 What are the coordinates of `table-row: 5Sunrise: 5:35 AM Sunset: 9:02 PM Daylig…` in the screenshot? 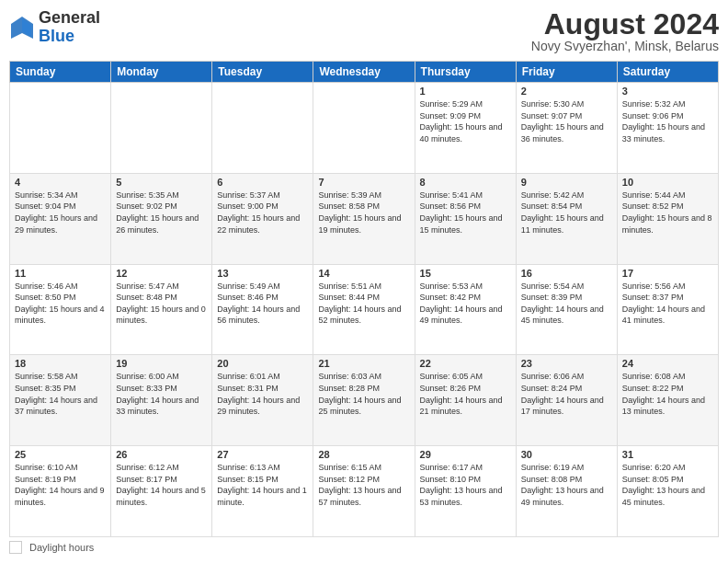 It's located at (162, 219).